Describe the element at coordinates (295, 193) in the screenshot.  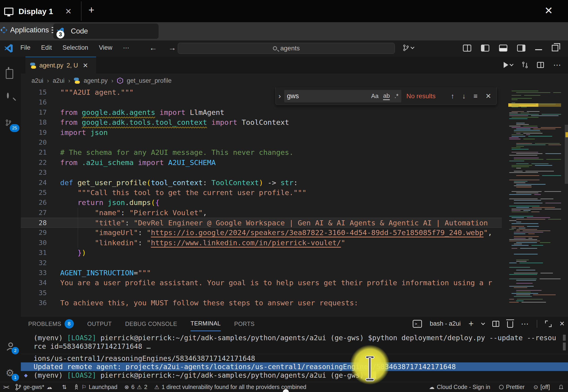
I see `code-line-25: 25 """Call this tool to get the current …` at that location.